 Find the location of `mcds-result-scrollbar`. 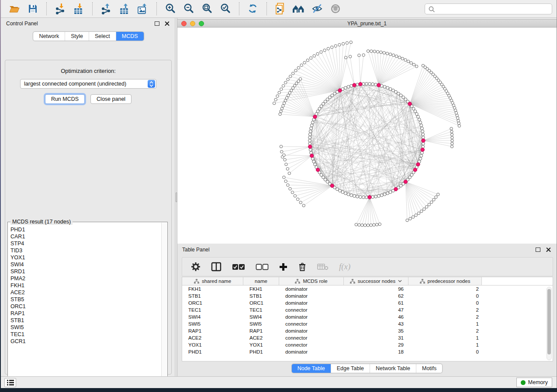

mcds-result-scrollbar is located at coordinates (164, 303).